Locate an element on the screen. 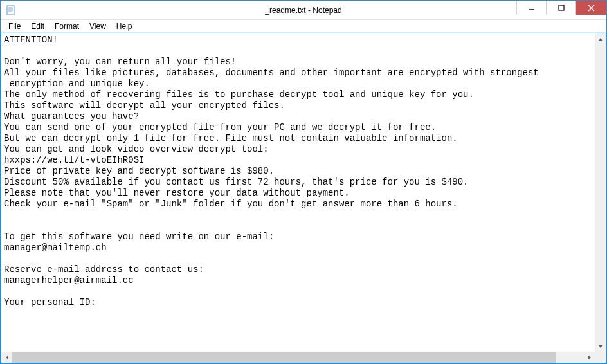 The height and width of the screenshot is (364, 607). horizontal-scroll-thumb is located at coordinates (284, 358).